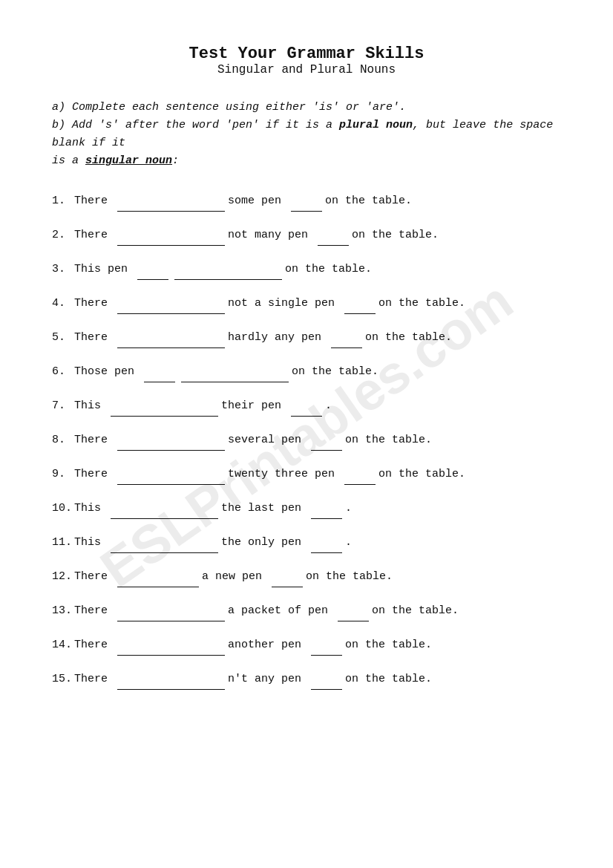  What do you see at coordinates (175, 160) in the screenshot?
I see `instruction-b-4: :` at bounding box center [175, 160].